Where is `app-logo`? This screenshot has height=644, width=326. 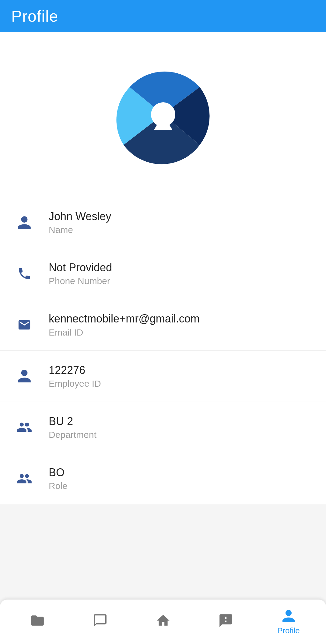 app-logo is located at coordinates (163, 114).